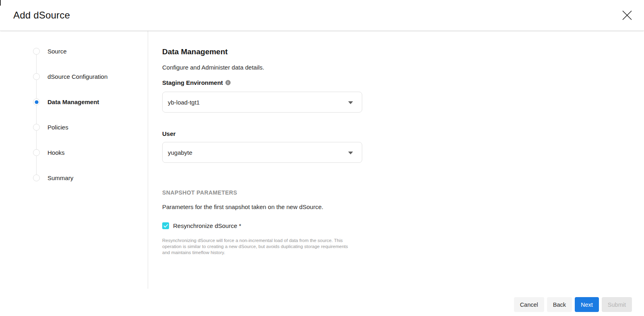  I want to click on screen-edge-artifact, so click(0, 3).